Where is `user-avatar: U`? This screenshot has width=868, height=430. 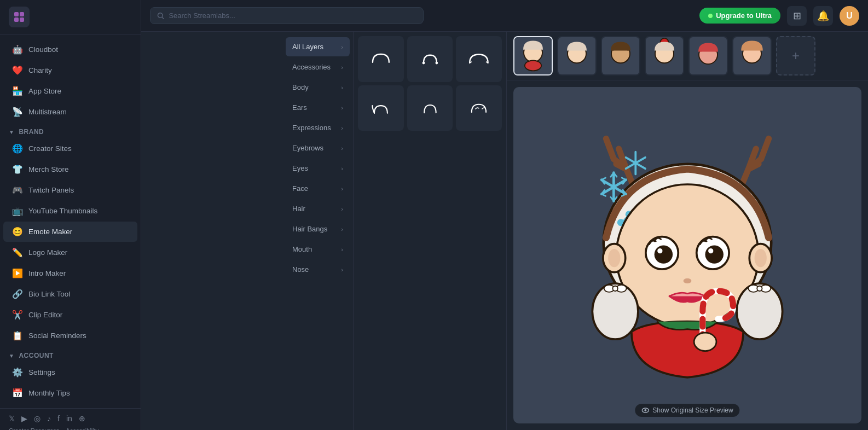 user-avatar: U is located at coordinates (849, 16).